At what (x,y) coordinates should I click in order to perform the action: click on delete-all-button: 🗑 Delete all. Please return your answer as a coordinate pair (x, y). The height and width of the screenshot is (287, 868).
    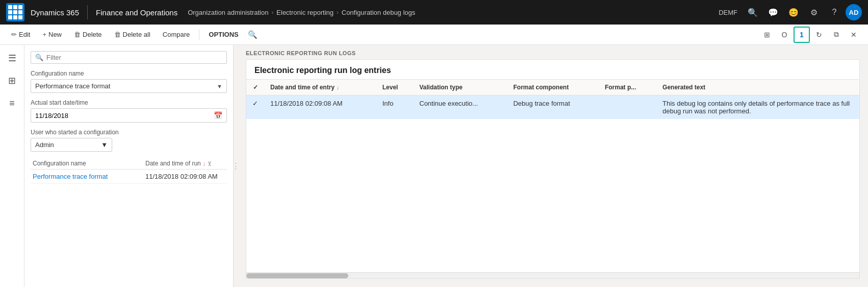
    Looking at the image, I should click on (133, 35).